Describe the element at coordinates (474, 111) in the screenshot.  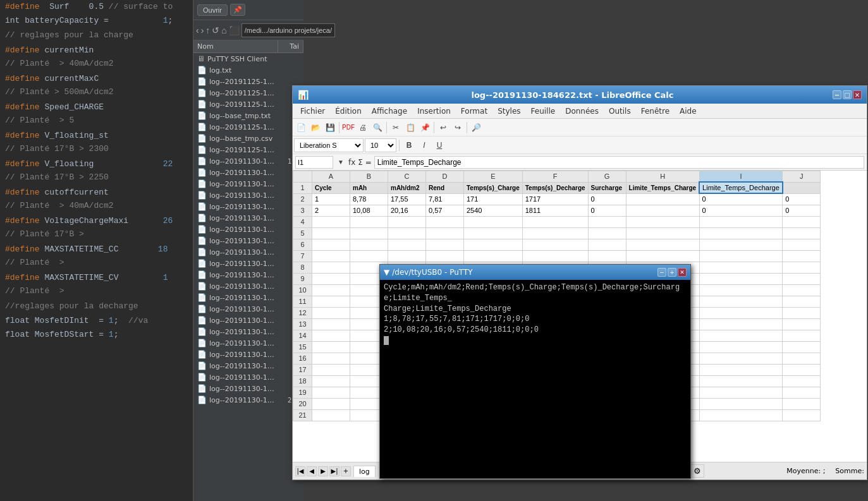
I see `menu-item-format: Format` at that location.